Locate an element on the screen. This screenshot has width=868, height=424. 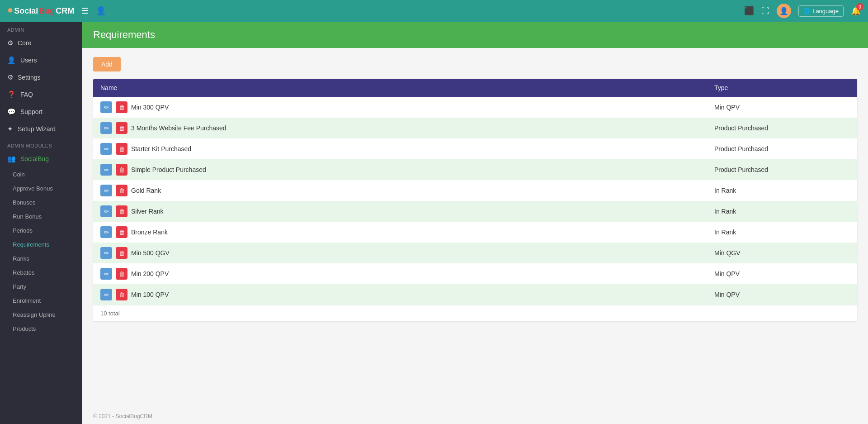
sidebar-sub-approve-bonus-label: Approve Bonus is located at coordinates (33, 188).